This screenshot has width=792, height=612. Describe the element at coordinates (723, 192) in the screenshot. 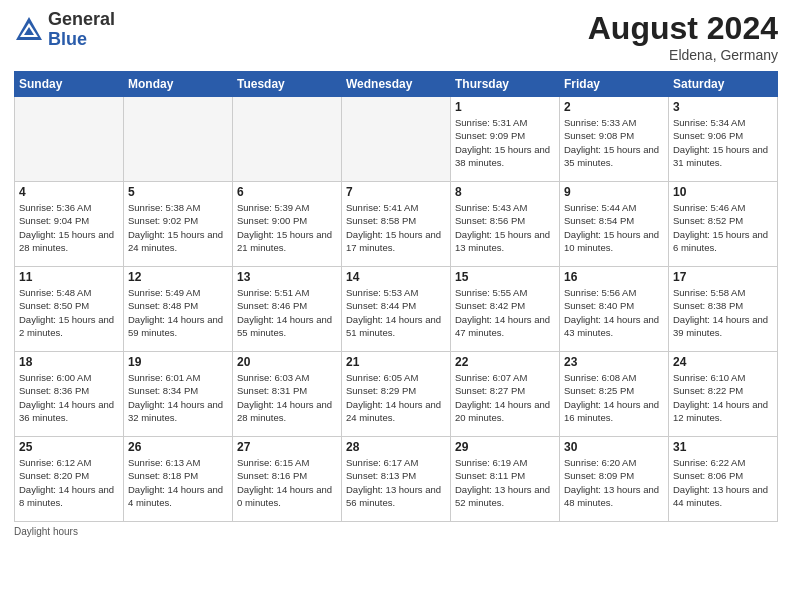

I see `day-number: 10` at that location.